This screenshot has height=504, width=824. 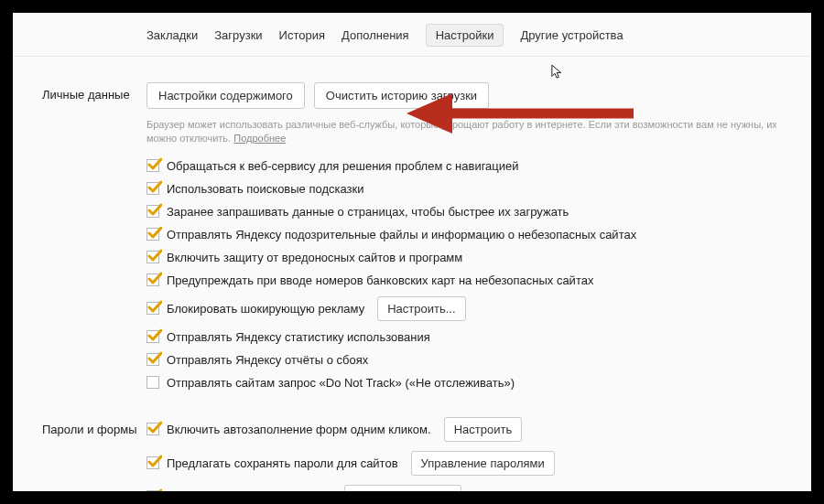 I want to click on personal-label: Включить защиту от вредоносных сайтов и …, so click(x=315, y=258).